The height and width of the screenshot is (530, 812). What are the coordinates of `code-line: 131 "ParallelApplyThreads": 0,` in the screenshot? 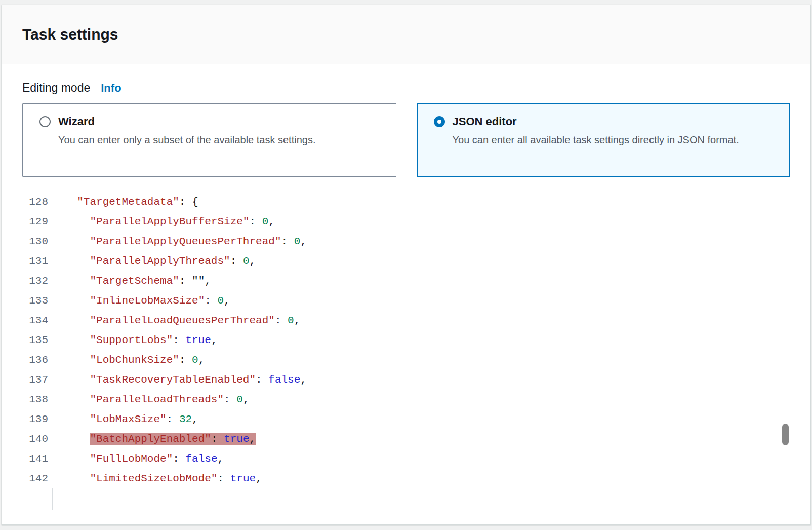 It's located at (406, 261).